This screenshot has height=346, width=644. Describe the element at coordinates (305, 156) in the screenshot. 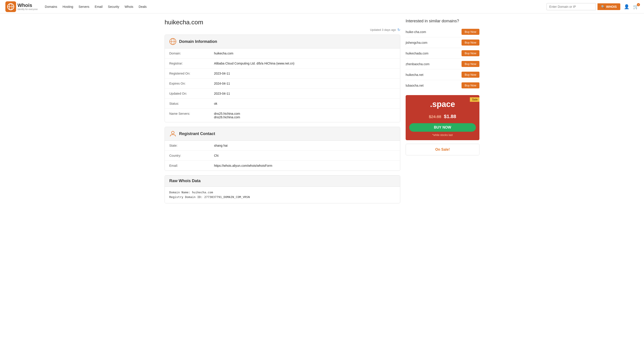

I see `row-value: CN` at that location.